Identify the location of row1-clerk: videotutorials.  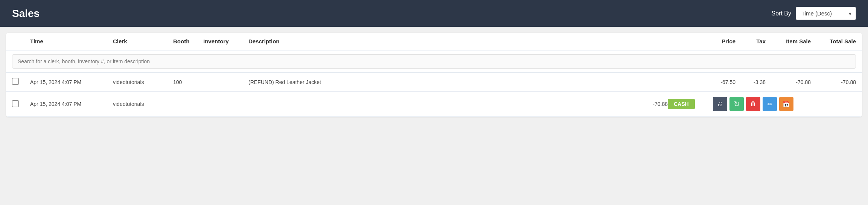
(143, 82).